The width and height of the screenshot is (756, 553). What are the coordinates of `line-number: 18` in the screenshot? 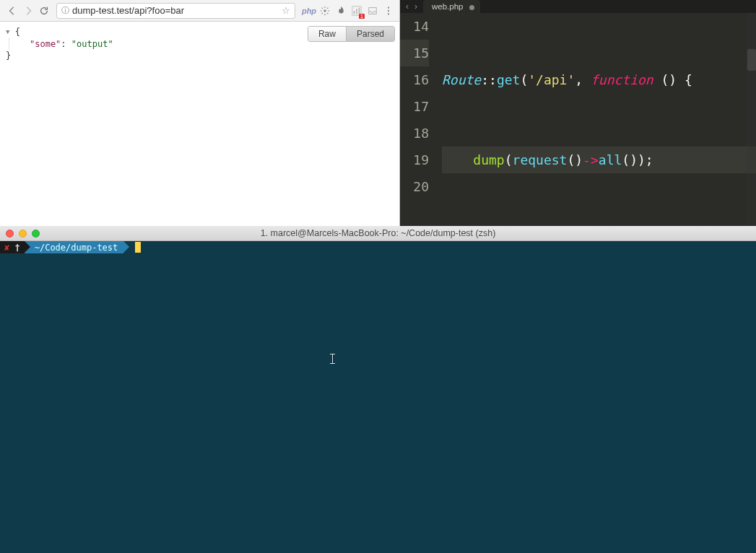 It's located at (414, 133).